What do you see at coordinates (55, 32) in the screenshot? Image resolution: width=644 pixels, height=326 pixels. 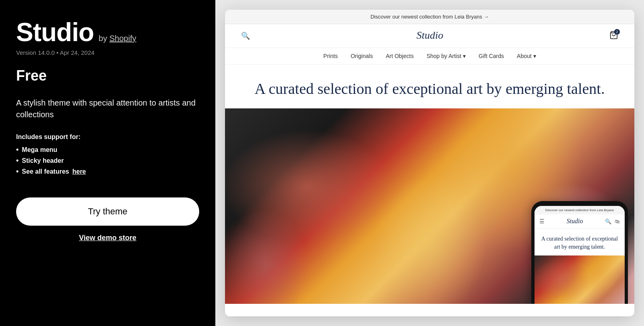 I see `theme-title: Studio` at bounding box center [55, 32].